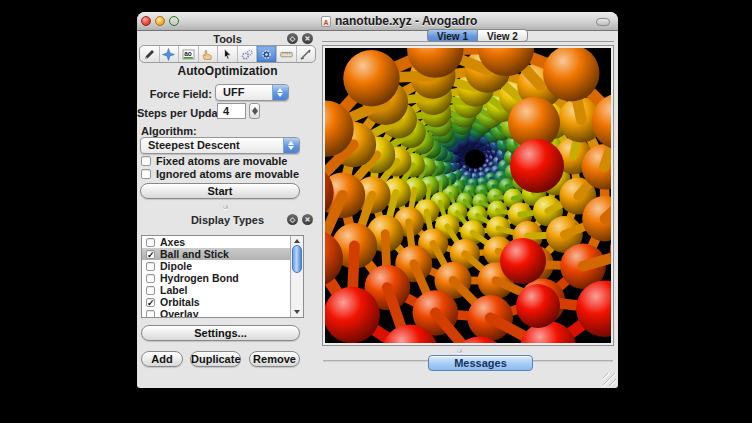 The width and height of the screenshot is (752, 423). Describe the element at coordinates (603, 22) in the screenshot. I see `toolbar-toggle-button` at that location.